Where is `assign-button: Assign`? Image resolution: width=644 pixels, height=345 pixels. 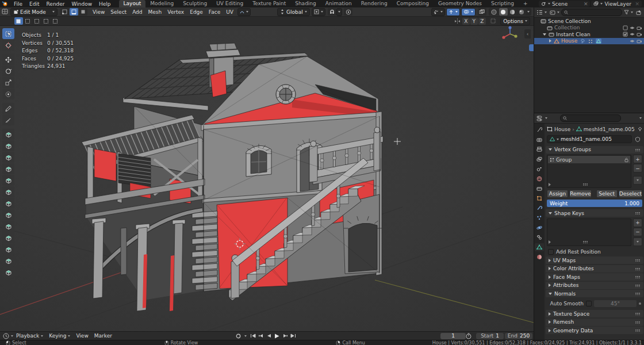
assign-button: Assign is located at coordinates (558, 194).